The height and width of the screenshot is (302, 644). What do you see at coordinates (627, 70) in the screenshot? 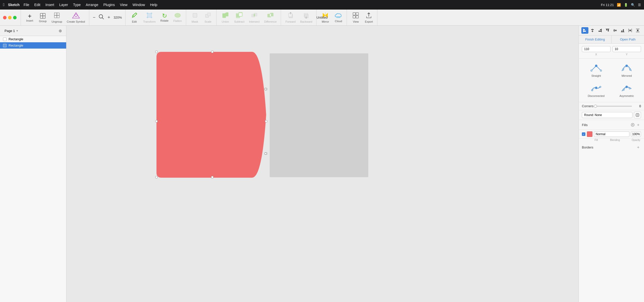
I see `point-type-mirrored-button: Mirrored` at bounding box center [627, 70].